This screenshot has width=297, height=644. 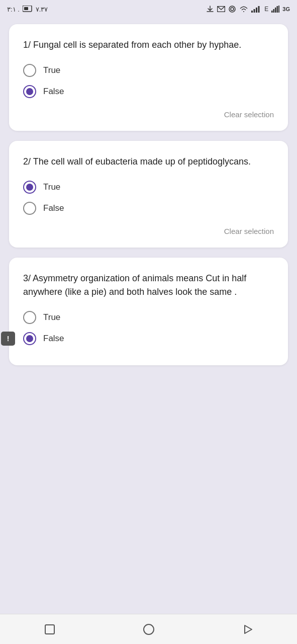 I want to click on signal-text: ٧.٣٧, so click(x=42, y=9).